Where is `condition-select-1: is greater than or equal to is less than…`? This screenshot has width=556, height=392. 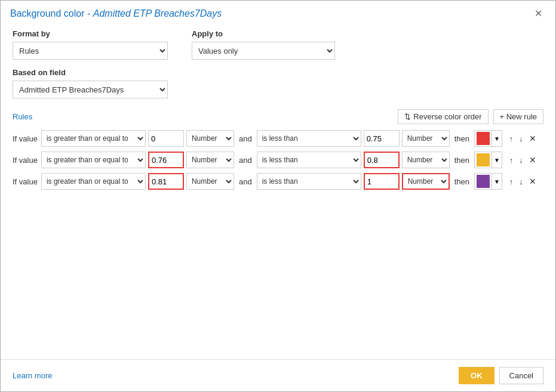 condition-select-1: is greater than or equal to is less than… is located at coordinates (93, 138).